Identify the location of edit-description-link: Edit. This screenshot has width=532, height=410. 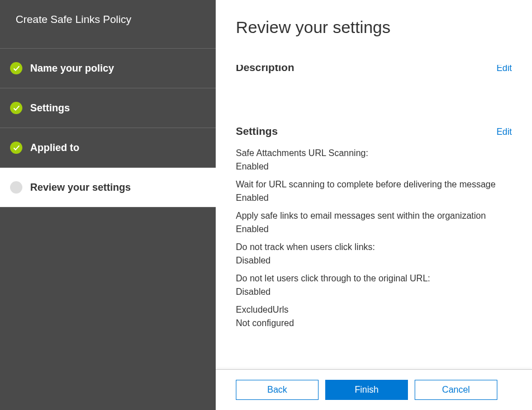
(504, 69).